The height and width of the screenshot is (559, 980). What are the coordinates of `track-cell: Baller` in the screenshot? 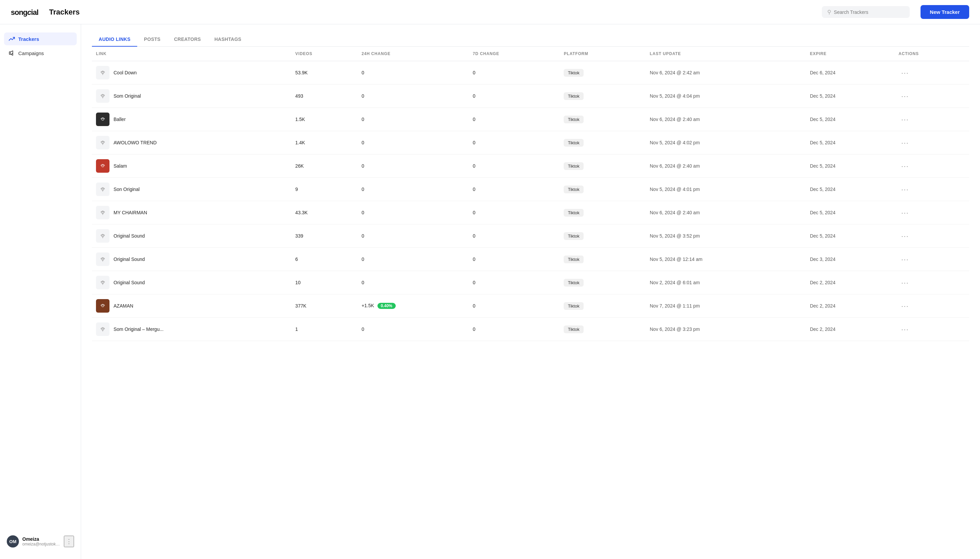 It's located at (192, 120).